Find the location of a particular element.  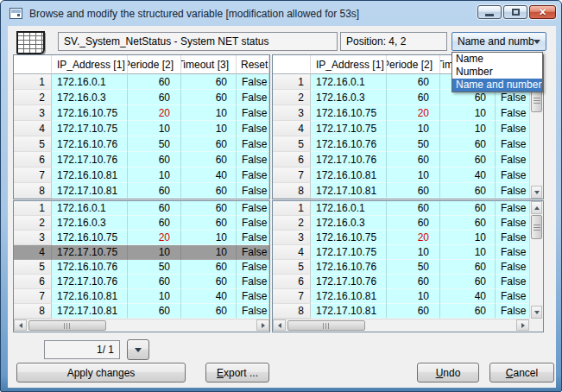

minimize-button is located at coordinates (489, 12).